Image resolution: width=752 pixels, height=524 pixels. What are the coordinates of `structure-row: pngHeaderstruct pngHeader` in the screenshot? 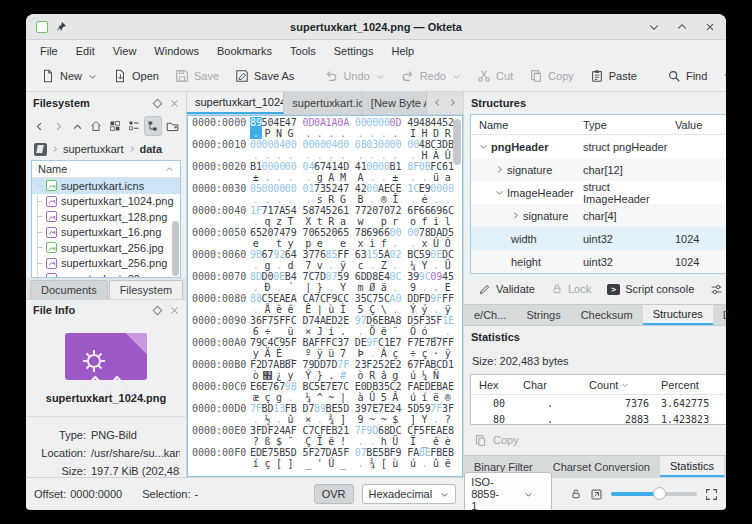 It's located at (598, 146).